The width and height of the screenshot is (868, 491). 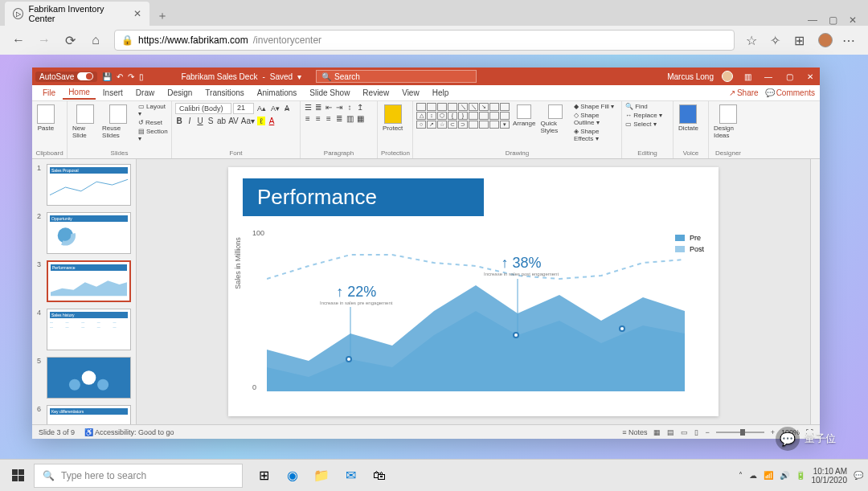 I want to click on slide-title: Performance, so click(x=363, y=198).